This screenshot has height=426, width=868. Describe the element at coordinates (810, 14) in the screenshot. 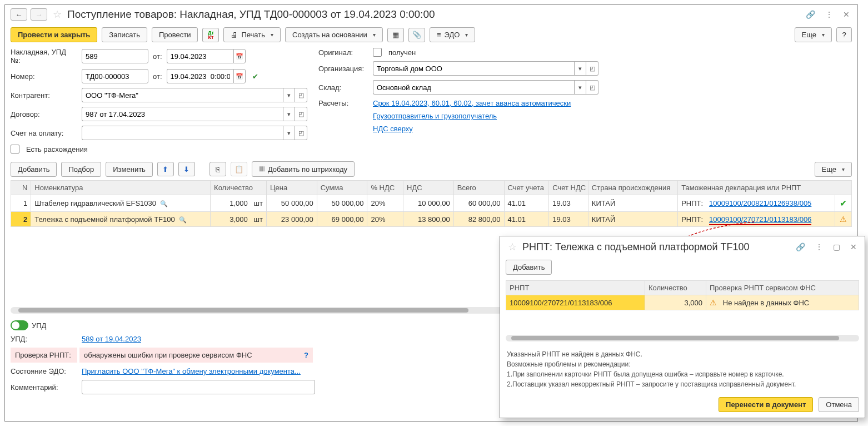

I see `link-icon: 🔗` at that location.